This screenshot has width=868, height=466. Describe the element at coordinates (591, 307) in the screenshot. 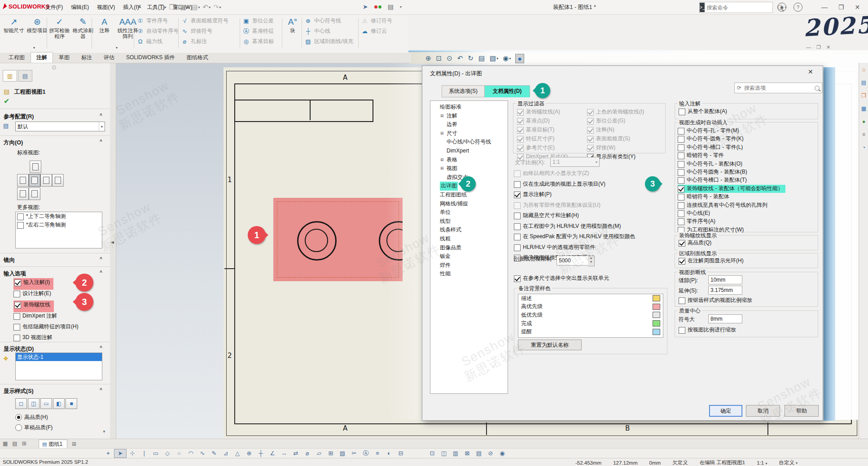

I see `note-color-row: 高优先级` at that location.